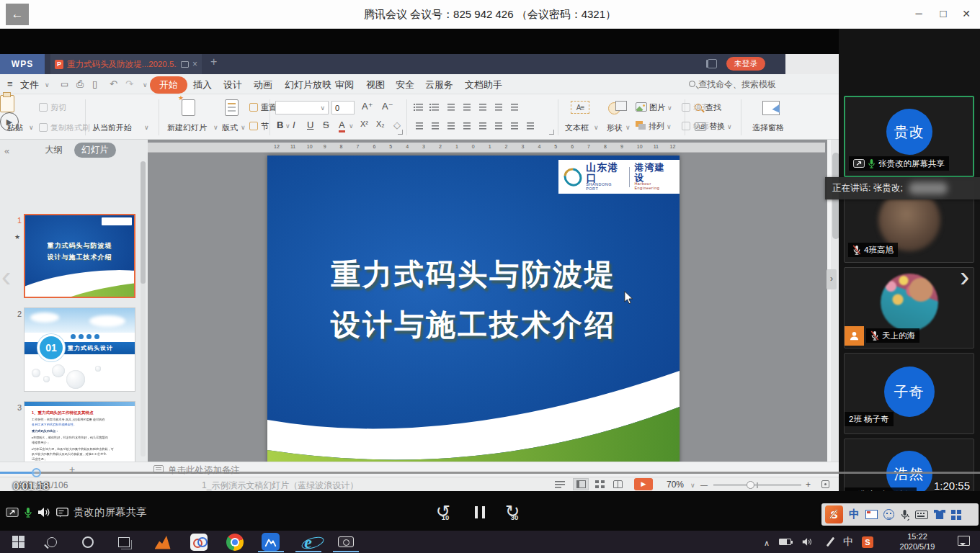  I want to click on tab-slides: 幻灯片, so click(95, 150).